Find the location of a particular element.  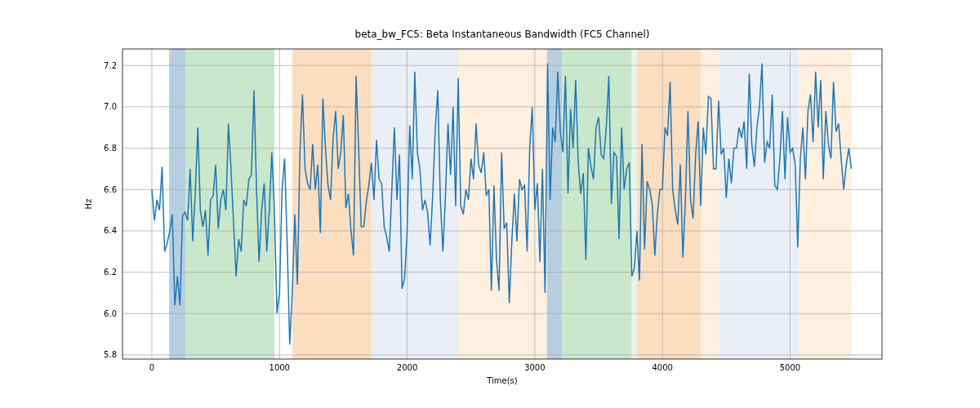

x-tick-label: 3000 is located at coordinates (534, 367).